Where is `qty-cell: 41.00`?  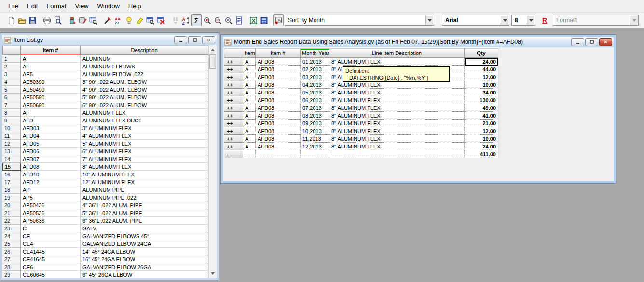 qty-cell: 41.00 is located at coordinates (481, 116).